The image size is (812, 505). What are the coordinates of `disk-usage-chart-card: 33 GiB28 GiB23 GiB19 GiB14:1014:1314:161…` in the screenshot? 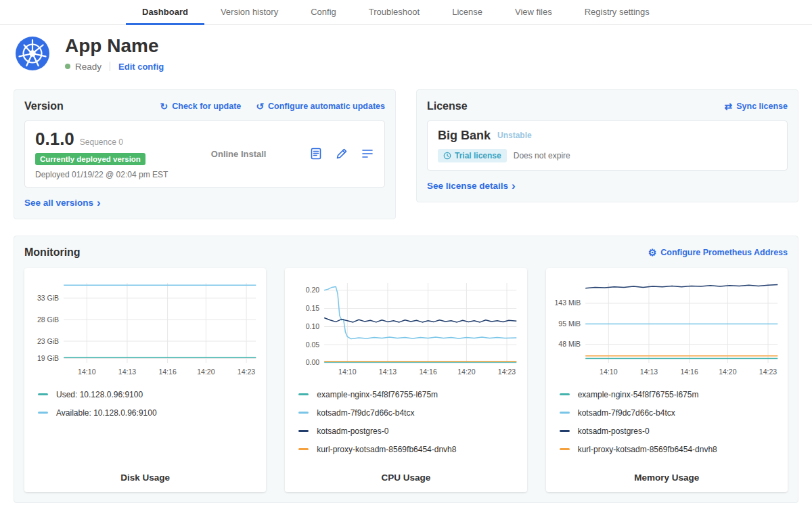 It's located at (145, 380).